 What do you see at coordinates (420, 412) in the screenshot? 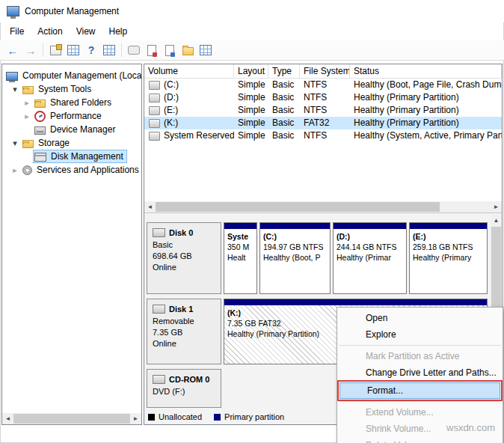
I see `menu-item-extend-volume: Extend Volume...` at bounding box center [420, 412].